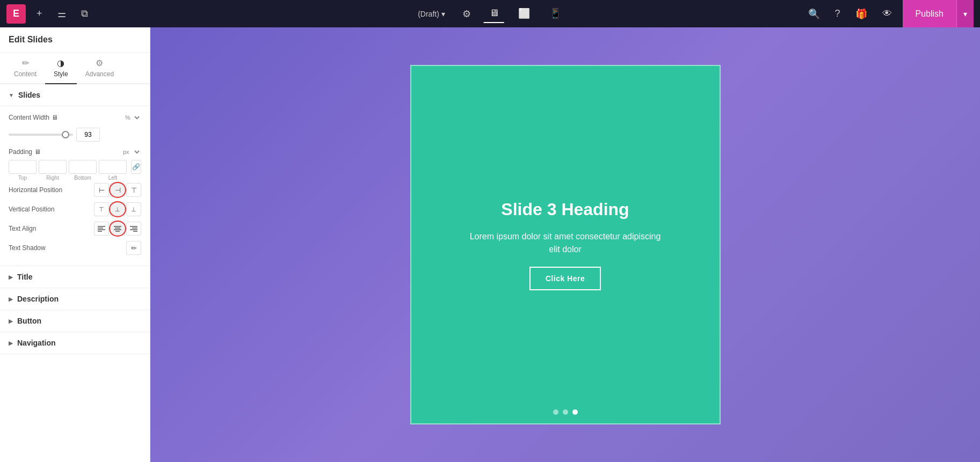 Image resolution: width=980 pixels, height=462 pixels. What do you see at coordinates (887, 14) in the screenshot?
I see `preview-button: 👁` at bounding box center [887, 14].